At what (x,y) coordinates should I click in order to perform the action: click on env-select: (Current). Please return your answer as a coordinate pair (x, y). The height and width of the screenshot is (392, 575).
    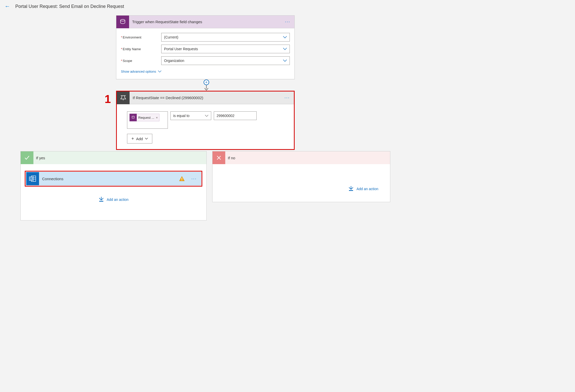
    Looking at the image, I should click on (226, 37).